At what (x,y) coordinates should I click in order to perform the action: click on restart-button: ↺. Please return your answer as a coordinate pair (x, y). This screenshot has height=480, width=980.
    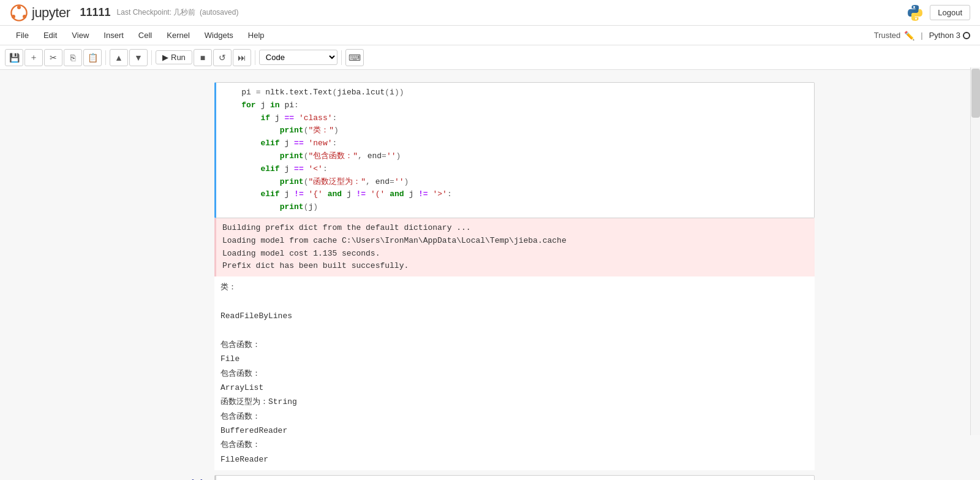
    Looking at the image, I should click on (222, 58).